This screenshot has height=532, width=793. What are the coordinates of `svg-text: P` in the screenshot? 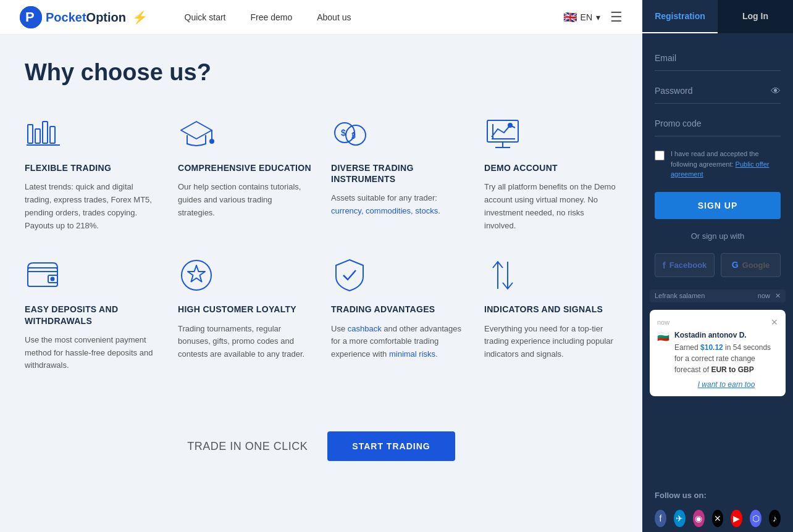 It's located at (30, 17).